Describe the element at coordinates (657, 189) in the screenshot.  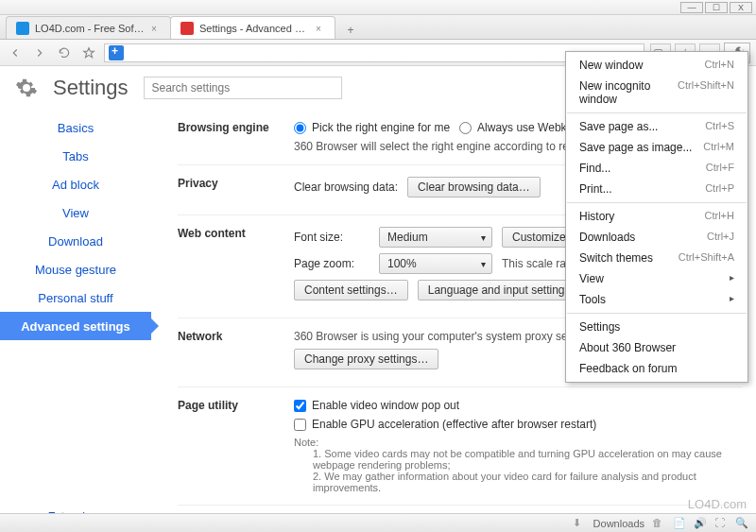
I see `menu-print: Print...Ctrl+P` at that location.